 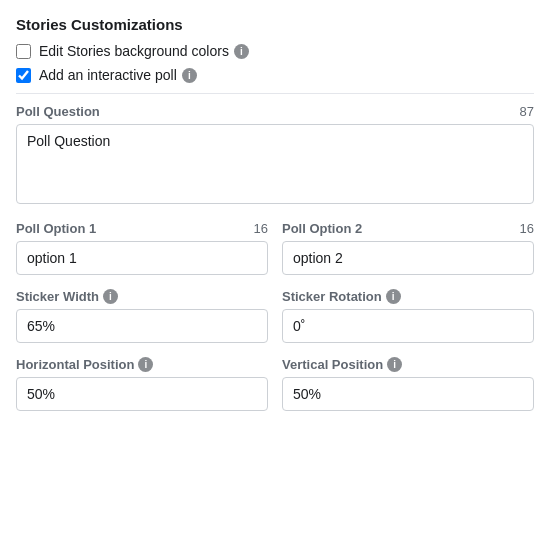 What do you see at coordinates (275, 164) in the screenshot?
I see `poll-question-input` at bounding box center [275, 164].